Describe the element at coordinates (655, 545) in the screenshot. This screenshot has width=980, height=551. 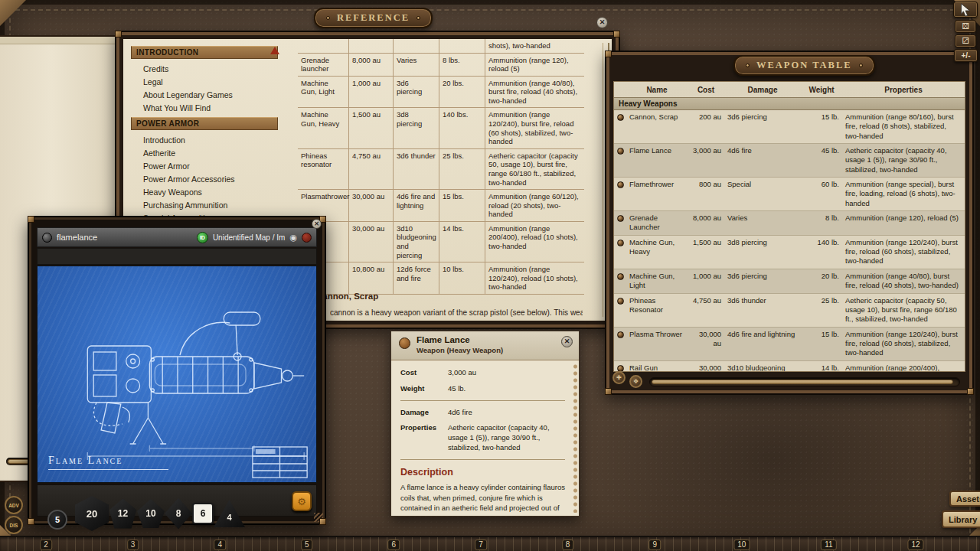
I see `ruler-number: 9` at that location.